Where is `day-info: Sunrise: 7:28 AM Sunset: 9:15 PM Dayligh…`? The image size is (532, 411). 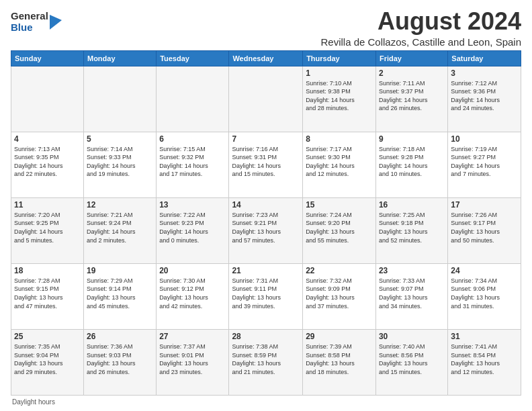 day-info: Sunrise: 7:28 AM Sunset: 9:15 PM Dayligh… is located at coordinates (47, 293).